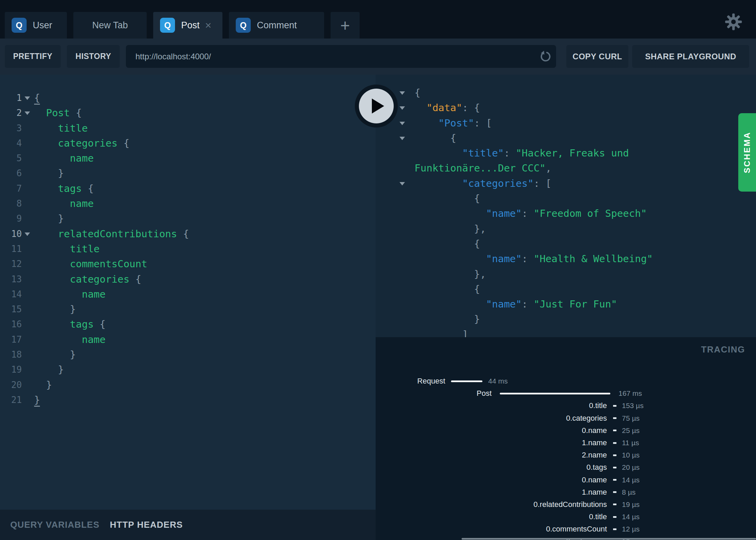 The height and width of the screenshot is (540, 756). I want to click on code-token: name, so click(82, 204).